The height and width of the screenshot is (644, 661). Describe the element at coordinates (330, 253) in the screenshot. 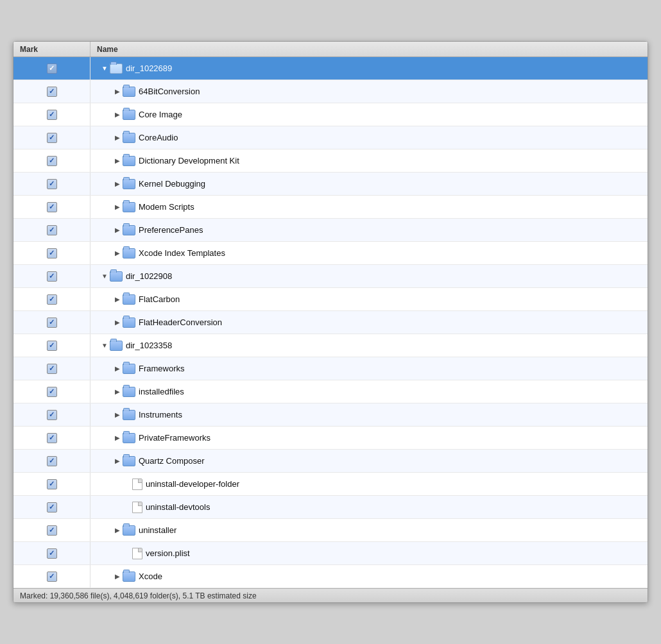

I see `tree-row: ✓▶Xcode Index Templates` at that location.